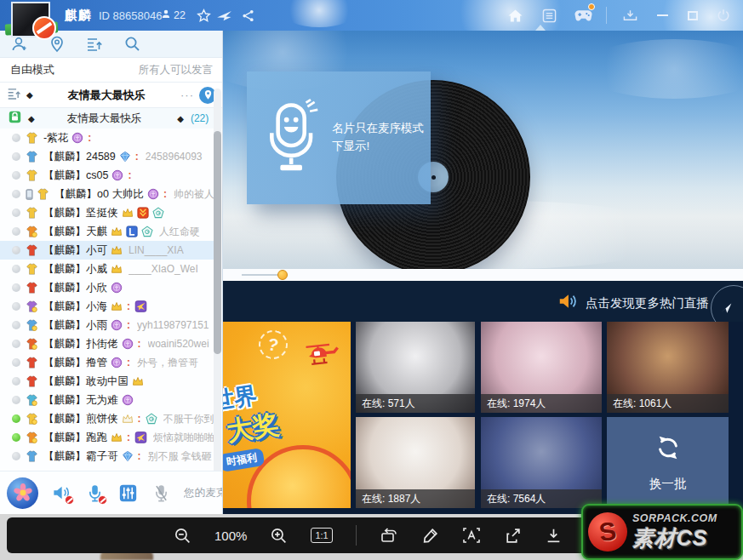 The image size is (743, 560). What do you see at coordinates (111, 95) in the screenshot?
I see `channel-root-row: ◆ 友情最大最快乐 ···` at bounding box center [111, 95].